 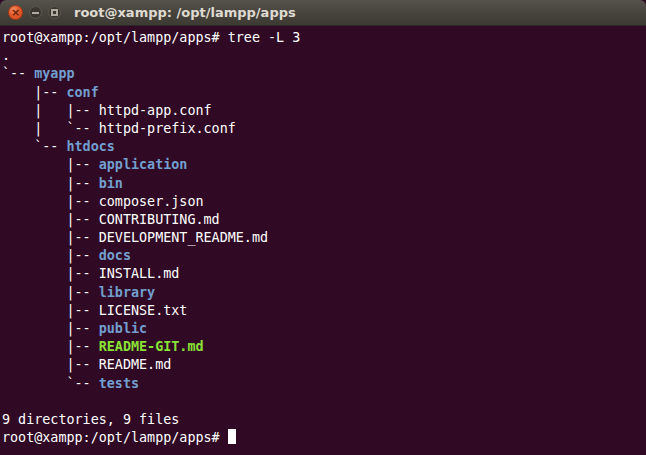 What do you see at coordinates (324, 93) in the screenshot?
I see `terminal-line: |-- conf` at bounding box center [324, 93].